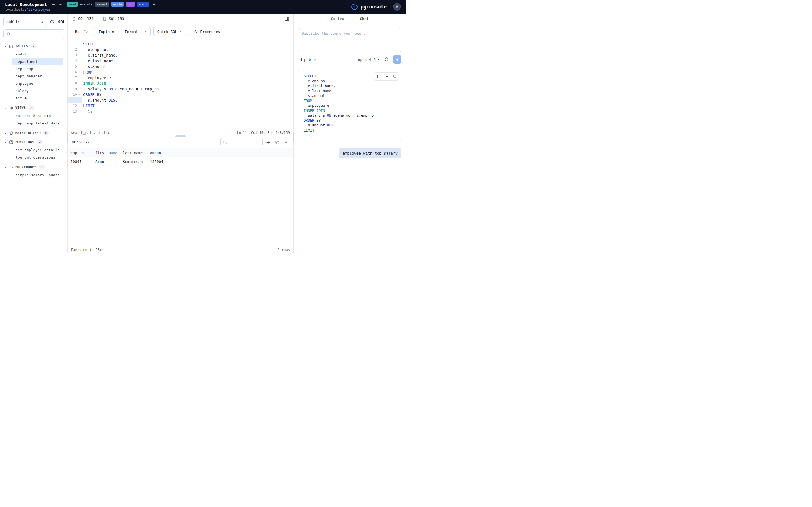 This screenshot has height=507, width=812. What do you see at coordinates (350, 40) in the screenshot?
I see `chat-input` at bounding box center [350, 40].